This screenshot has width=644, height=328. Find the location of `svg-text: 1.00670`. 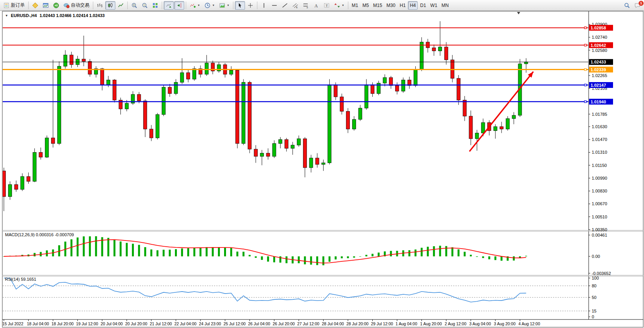

svg-text: 1.00670 is located at coordinates (599, 204).